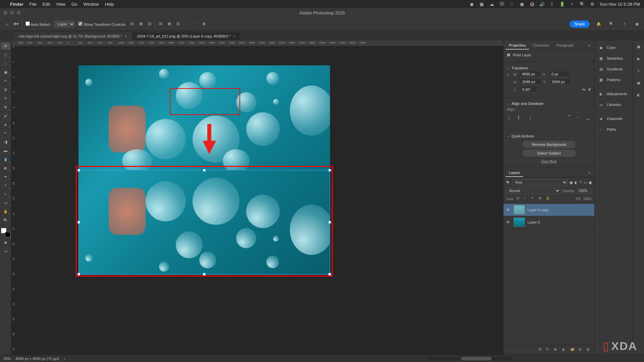  Describe the element at coordinates (560, 74) in the screenshot. I see `x-input` at that location.